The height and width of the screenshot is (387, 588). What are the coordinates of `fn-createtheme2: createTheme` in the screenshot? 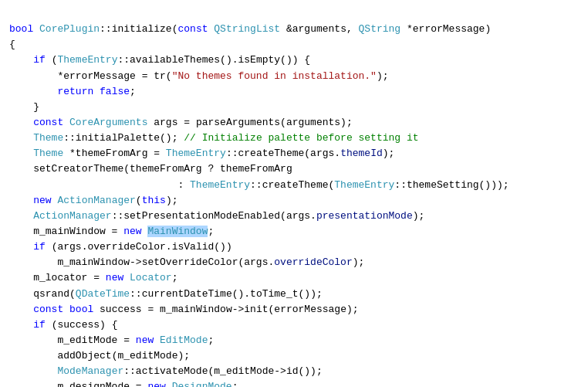 It's located at (296, 185).